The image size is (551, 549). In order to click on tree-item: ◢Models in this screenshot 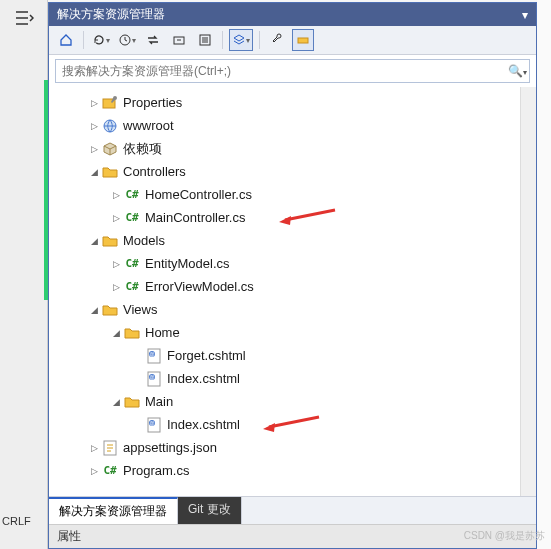, I will do `click(292, 240)`.